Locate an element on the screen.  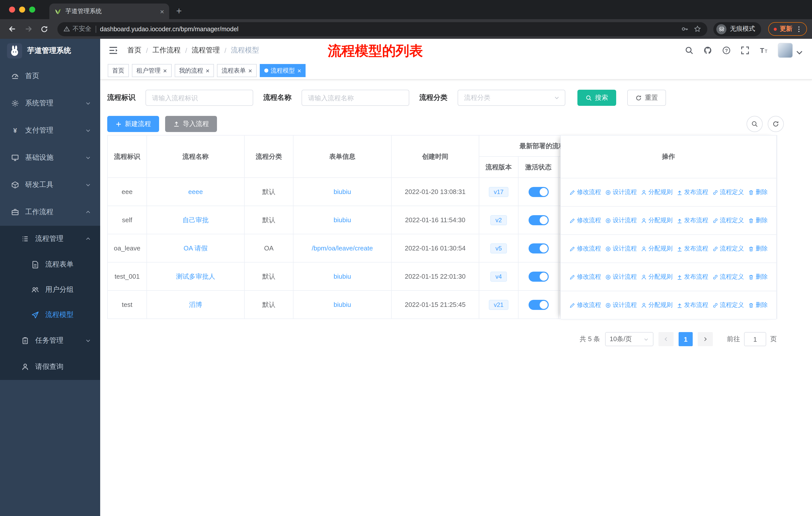
table-refresh-button is located at coordinates (776, 124).